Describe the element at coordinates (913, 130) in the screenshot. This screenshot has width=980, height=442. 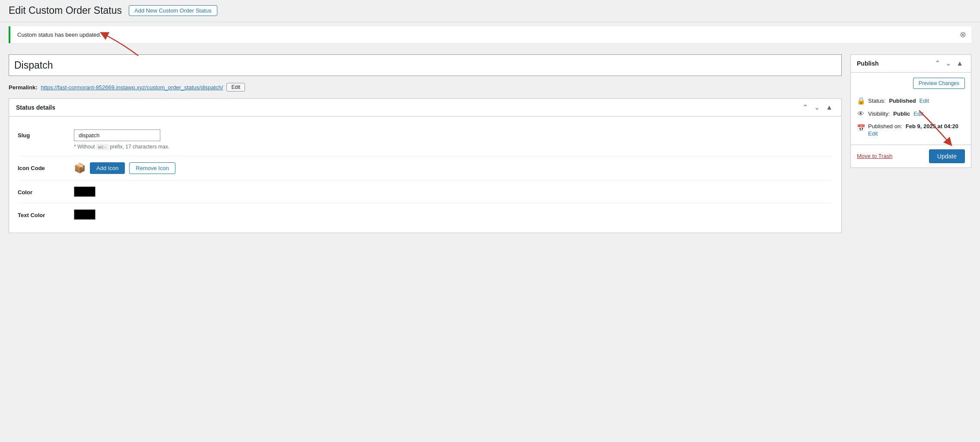
I see `published-date-block: Published on: Feb 9, 2025 at 04:20 Edit` at that location.